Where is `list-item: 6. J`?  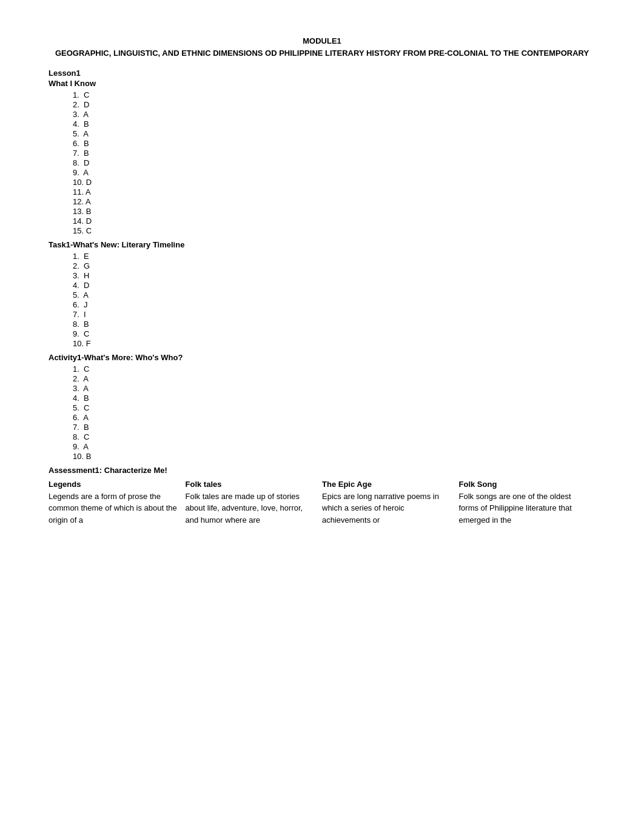 list-item: 6. J is located at coordinates (334, 304).